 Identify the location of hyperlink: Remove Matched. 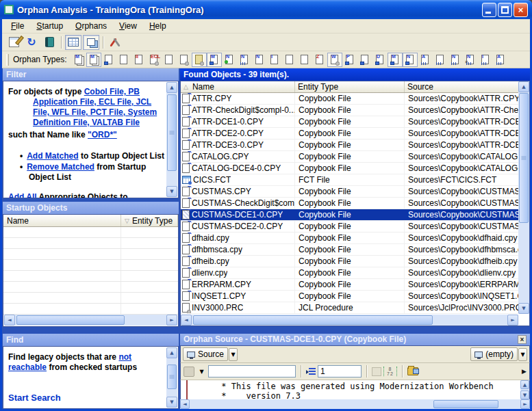
(60, 167).